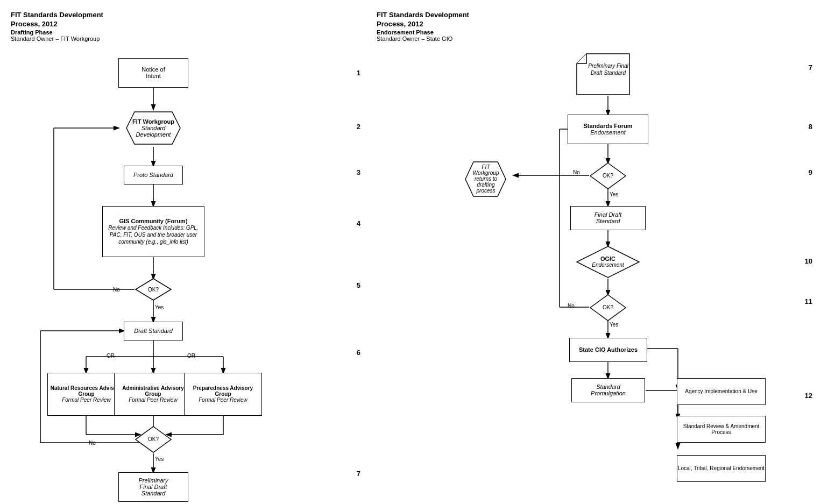  Describe the element at coordinates (86, 391) in the screenshot. I see `natural-label: Natural Resources Advisory Group` at that location.